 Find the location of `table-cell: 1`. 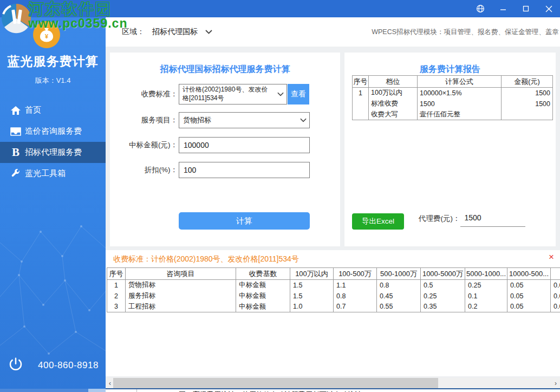

table-cell: 1 is located at coordinates (361, 93).